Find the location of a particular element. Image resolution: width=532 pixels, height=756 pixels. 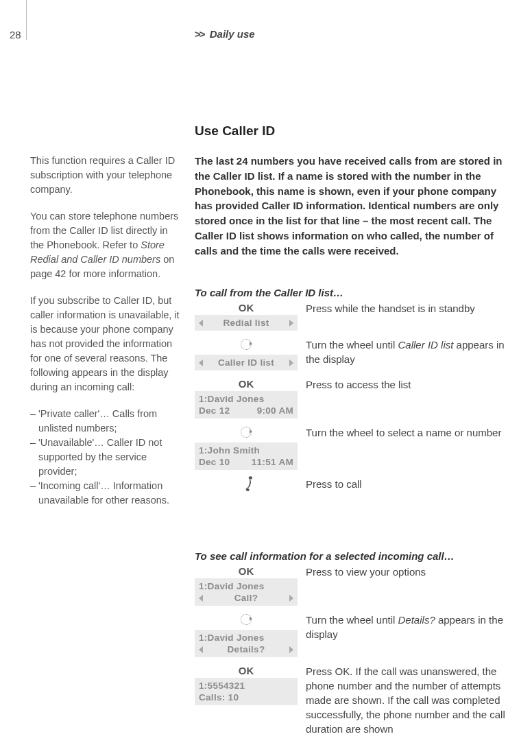

step-description: Press to access the list is located at coordinates (404, 384).